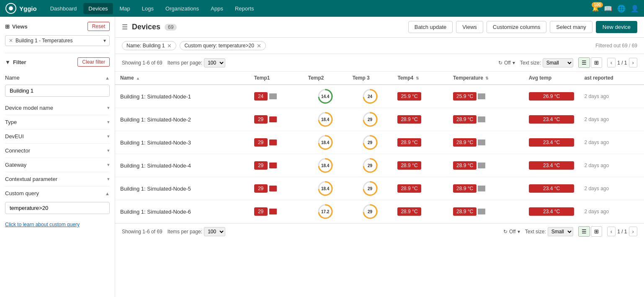  Describe the element at coordinates (11, 41) in the screenshot. I see `views-clear-icon: ✕` at that location.